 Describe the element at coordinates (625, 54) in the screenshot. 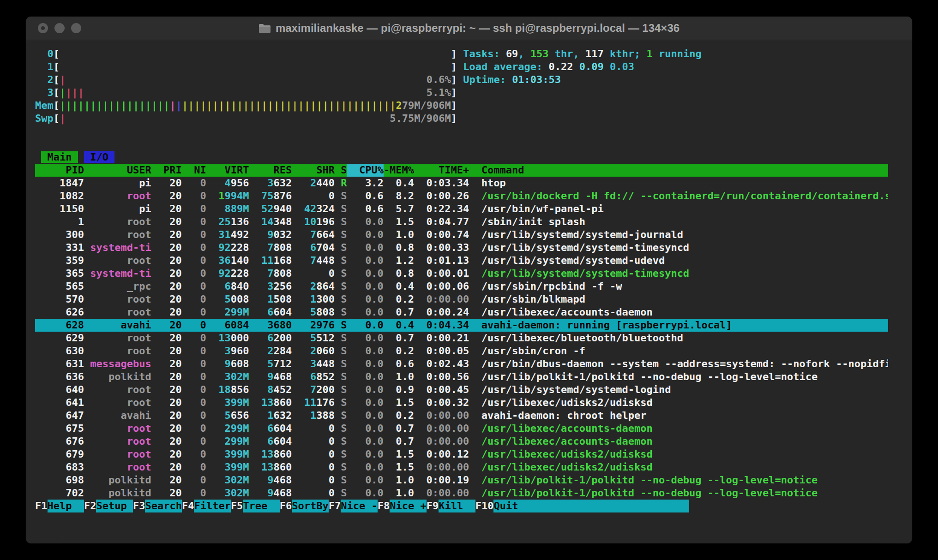

I see `summary-segment: kthr;` at that location.